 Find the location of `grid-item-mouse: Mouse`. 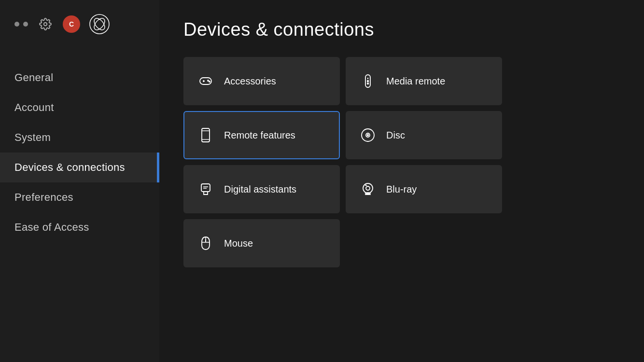

grid-item-mouse: Mouse is located at coordinates (262, 243).